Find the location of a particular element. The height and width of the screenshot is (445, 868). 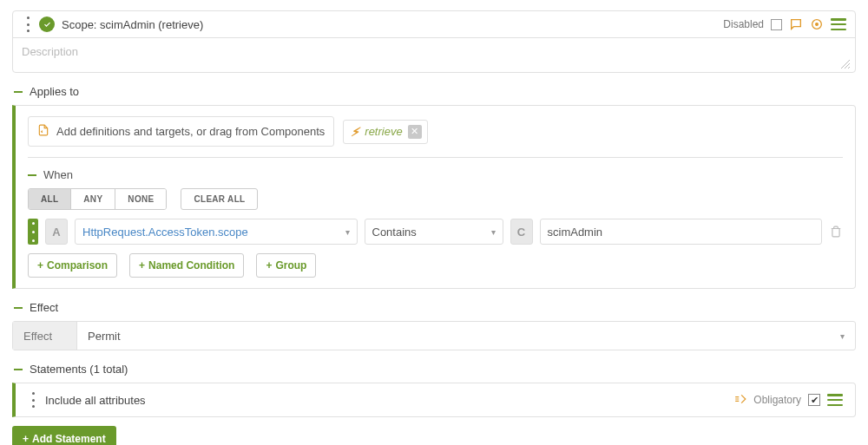

logic-segmented: ALL ANY NONE is located at coordinates (97, 200).